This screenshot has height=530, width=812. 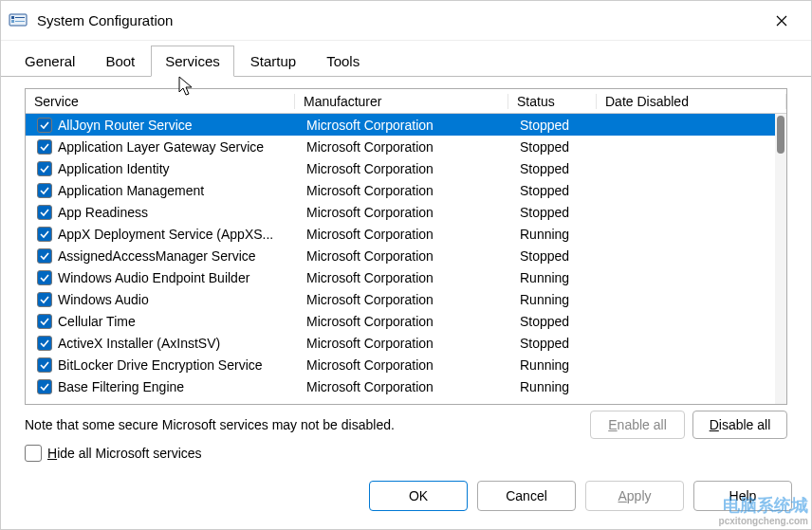 I want to click on help-button: Help, so click(x=743, y=496).